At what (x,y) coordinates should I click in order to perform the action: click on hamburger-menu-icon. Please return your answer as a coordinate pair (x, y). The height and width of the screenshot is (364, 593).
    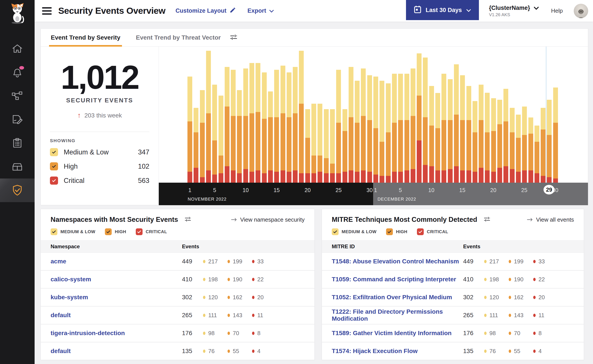
    Looking at the image, I should click on (47, 11).